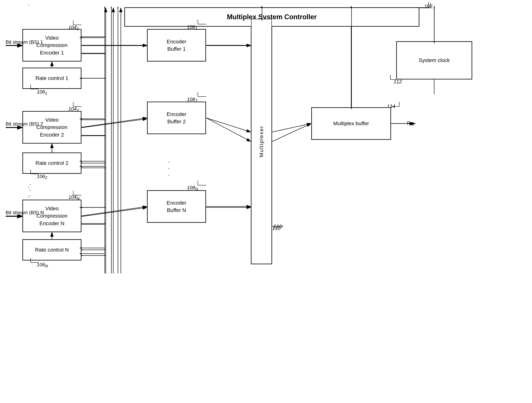  What do you see at coordinates (272, 17) in the screenshot?
I see `multiplex-controller-box: Multiplex System Controller` at bounding box center [272, 17].